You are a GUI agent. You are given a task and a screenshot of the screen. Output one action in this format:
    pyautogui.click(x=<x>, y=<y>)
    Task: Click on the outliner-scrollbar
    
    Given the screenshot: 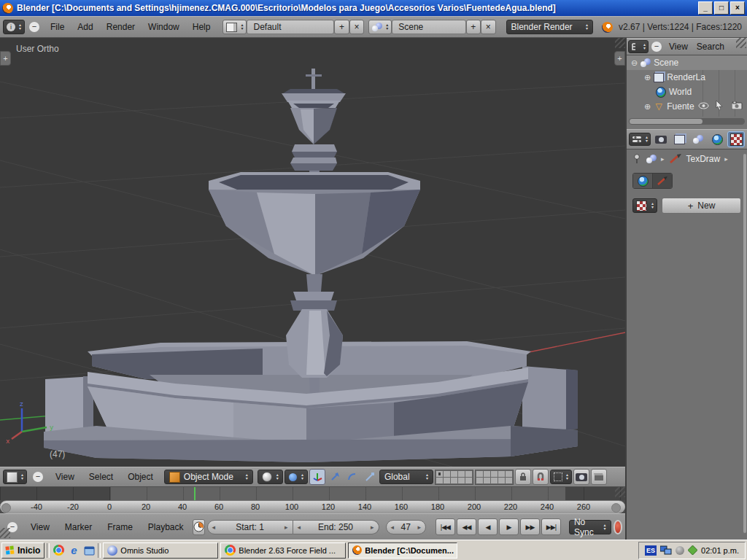 What is the action you would take?
    pyautogui.click(x=687, y=121)
    